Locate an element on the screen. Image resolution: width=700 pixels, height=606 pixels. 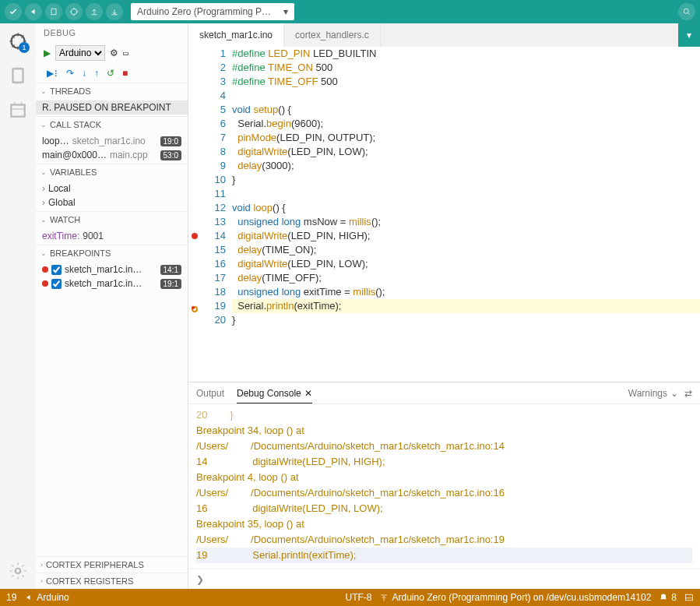
stop-button: ■ is located at coordinates (125, 73).